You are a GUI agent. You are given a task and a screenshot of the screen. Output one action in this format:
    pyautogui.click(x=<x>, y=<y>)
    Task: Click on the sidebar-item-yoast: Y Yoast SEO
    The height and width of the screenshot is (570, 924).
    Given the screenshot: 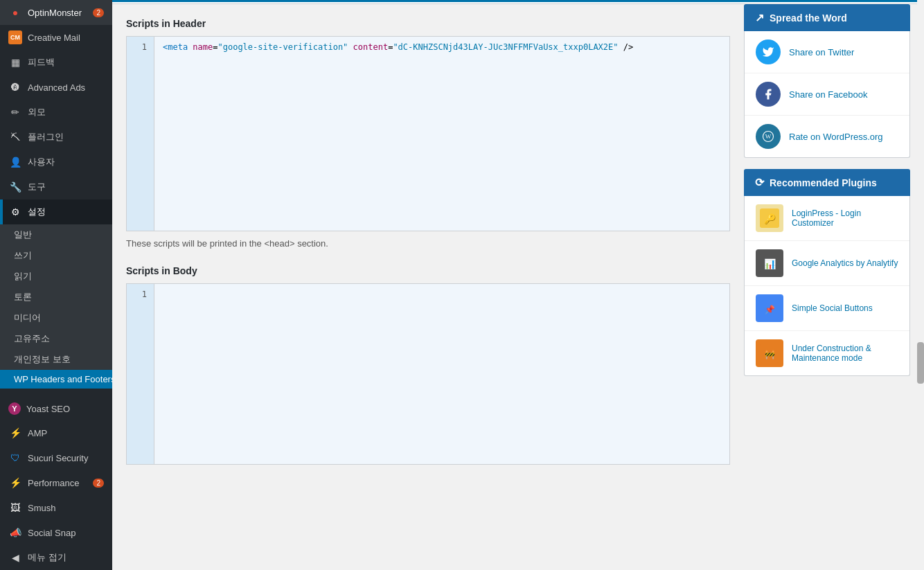 What is the action you would take?
    pyautogui.click(x=56, y=409)
    